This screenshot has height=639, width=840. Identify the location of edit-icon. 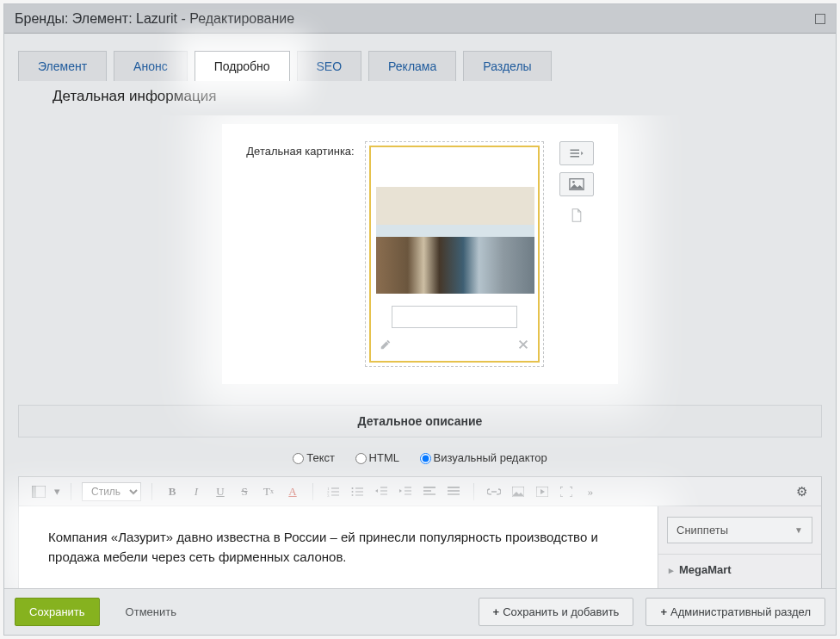
(386, 346).